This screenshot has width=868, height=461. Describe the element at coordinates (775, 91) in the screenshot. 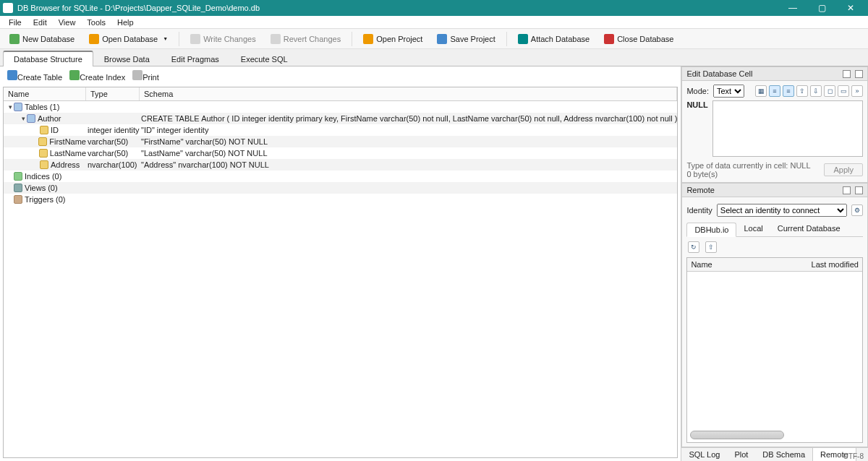

I see `mode-row: Mode: Text ▦ ≡ ≡ ⇪ ⇩ ◻ ▭ »` at that location.